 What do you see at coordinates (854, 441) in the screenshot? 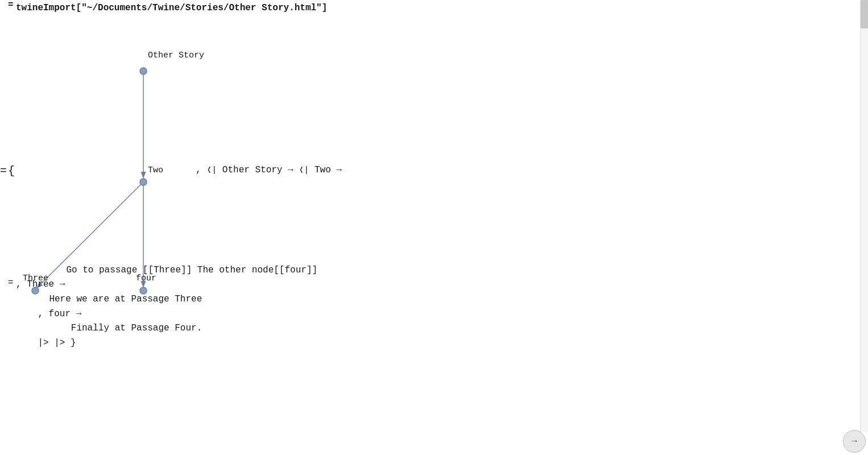
I see `nav-arrow-right: →` at bounding box center [854, 441].